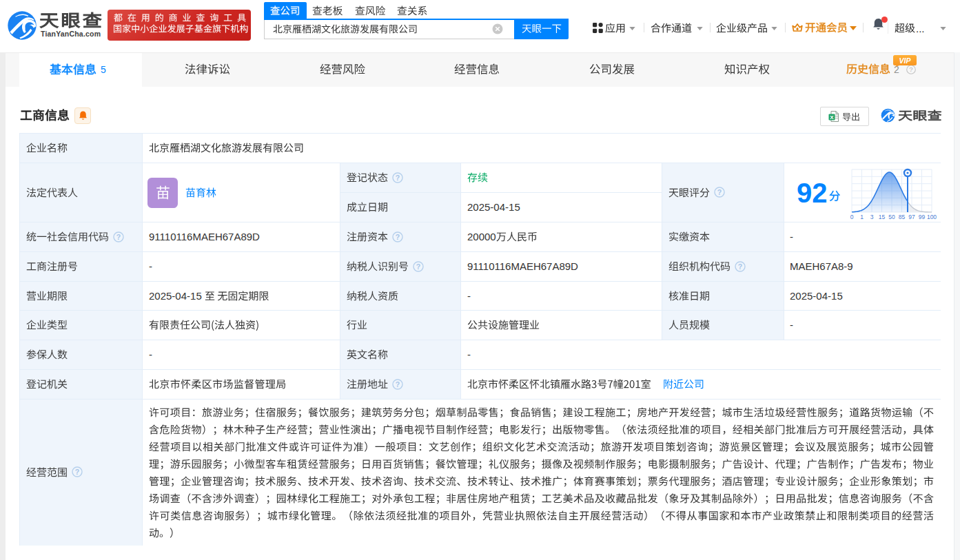 Image resolution: width=960 pixels, height=560 pixels. Describe the element at coordinates (902, 217) in the screenshot. I see `svg-text: 85` at that location.